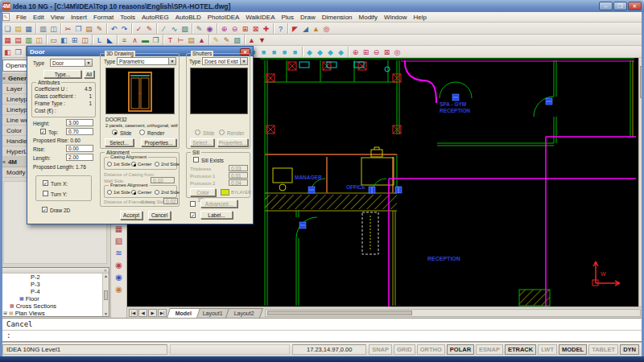 This screenshot has height=362, width=644. Describe the element at coordinates (153, 313) in the screenshot. I see `tab-next-icon: ▶` at that location.